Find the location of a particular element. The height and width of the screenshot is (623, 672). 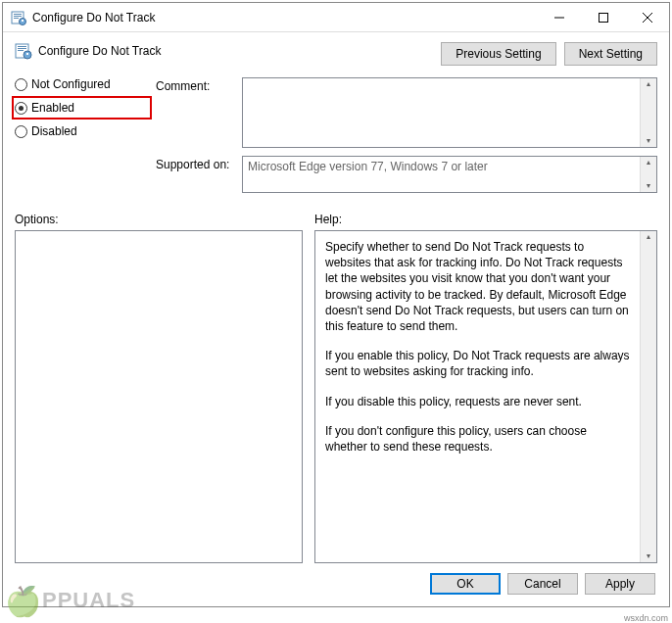

comment-text is located at coordinates (441, 113).